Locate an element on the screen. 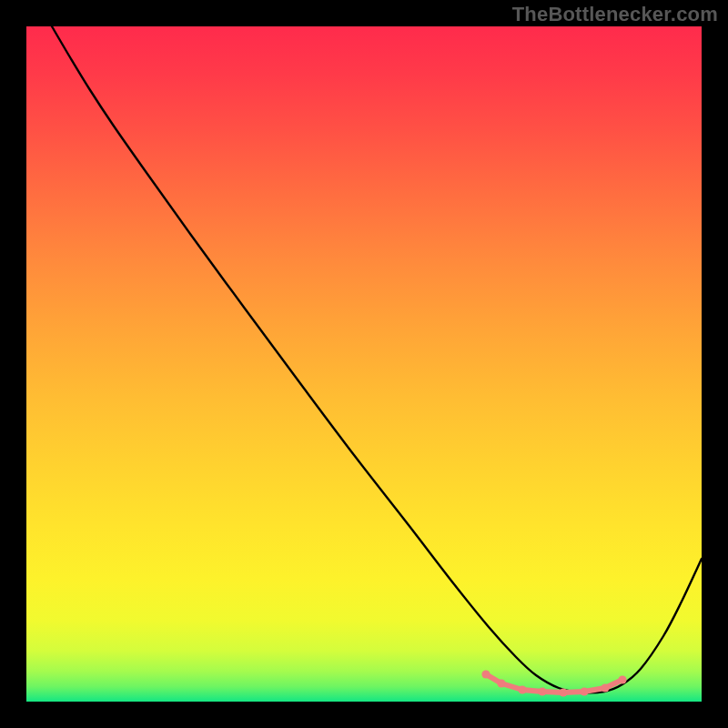 This screenshot has height=728, width=728. watermark-text: TheBottlenecker.com is located at coordinates (615, 15).